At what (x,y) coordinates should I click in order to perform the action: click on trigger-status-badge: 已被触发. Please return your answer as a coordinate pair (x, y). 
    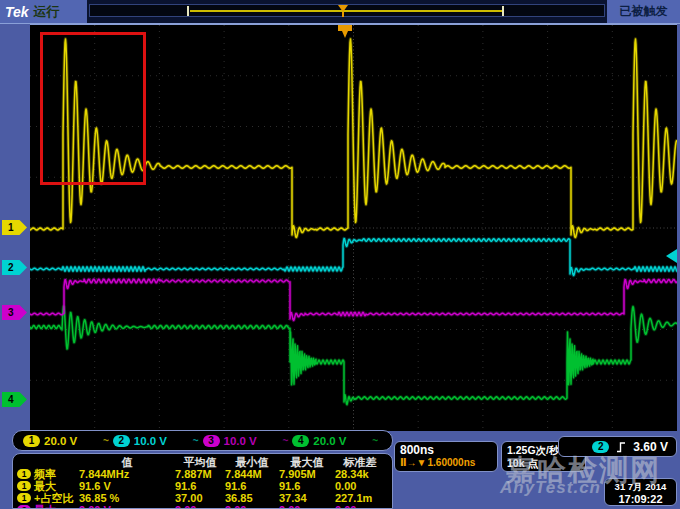
    Looking at the image, I should click on (644, 12).